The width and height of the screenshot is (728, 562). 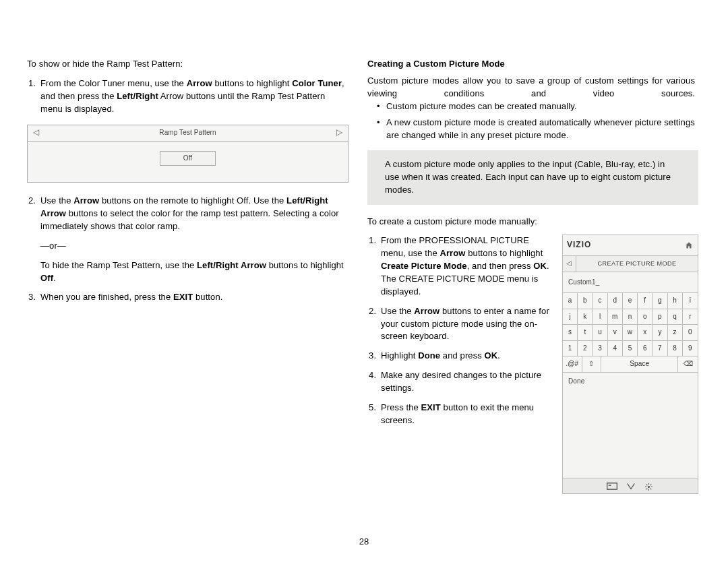 What do you see at coordinates (187, 240) in the screenshot?
I see `ramp-step-2: 2. Use the Arrow buttons on the remote t…` at bounding box center [187, 240].